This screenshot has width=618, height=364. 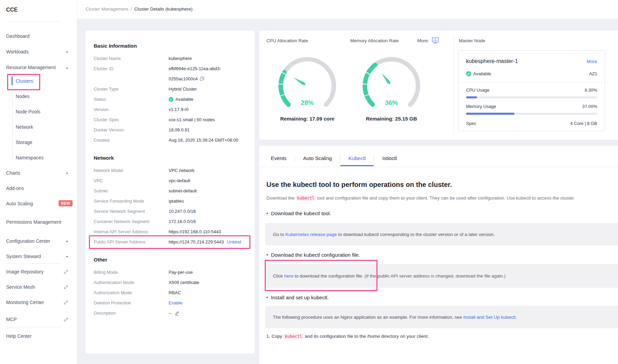 What do you see at coordinates (44, 96) in the screenshot?
I see `sidebar-item-nodes: Nodes` at bounding box center [44, 96].